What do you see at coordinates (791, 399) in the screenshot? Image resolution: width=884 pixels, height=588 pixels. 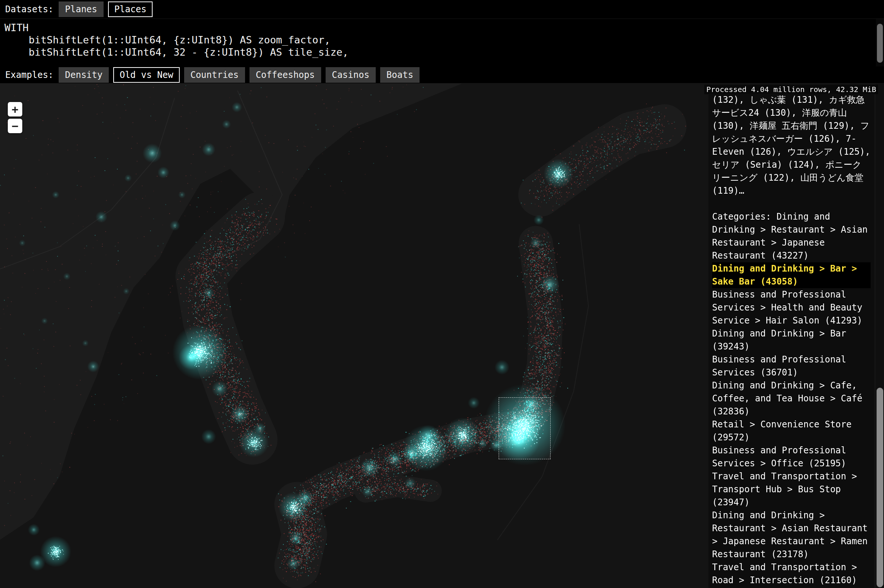 I see `category-item: Dining and Drinking > Cafe, Coffee, and …` at bounding box center [791, 399].